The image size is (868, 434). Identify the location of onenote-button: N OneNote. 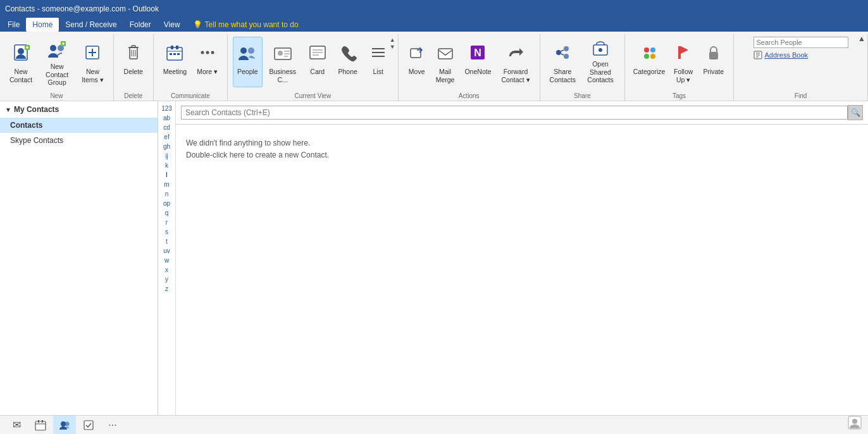
(478, 62).